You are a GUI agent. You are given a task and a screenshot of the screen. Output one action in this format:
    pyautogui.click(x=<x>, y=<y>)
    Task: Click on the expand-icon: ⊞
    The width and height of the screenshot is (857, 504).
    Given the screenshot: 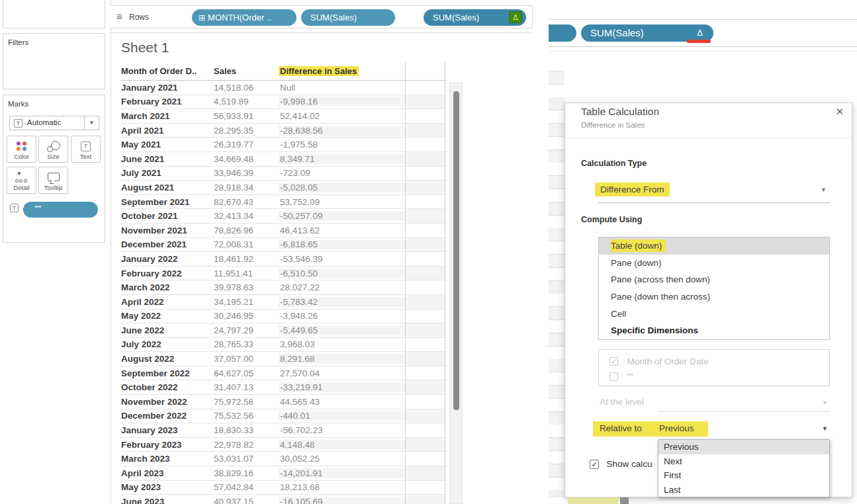 What is the action you would take?
    pyautogui.click(x=202, y=19)
    